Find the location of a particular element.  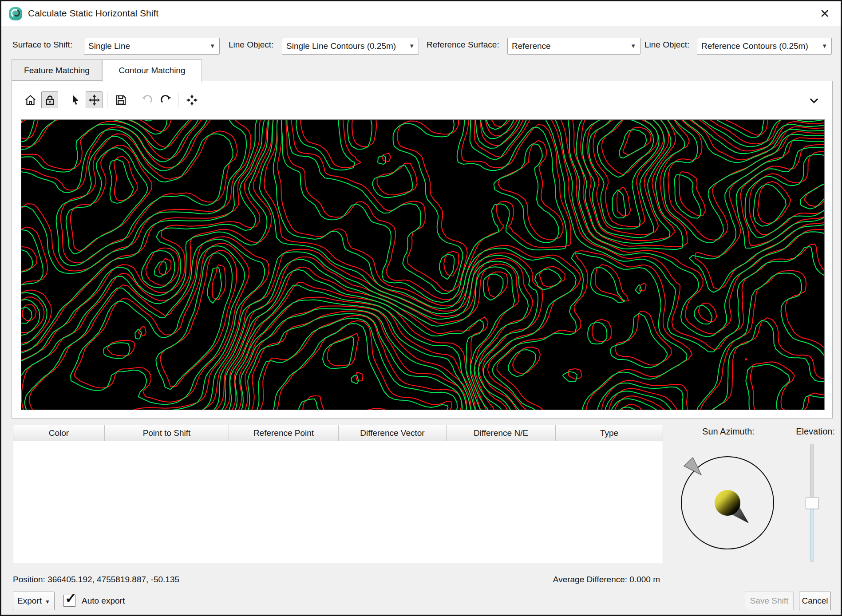

average-difference-readout: Average Difference: 0.000 m is located at coordinates (606, 580).